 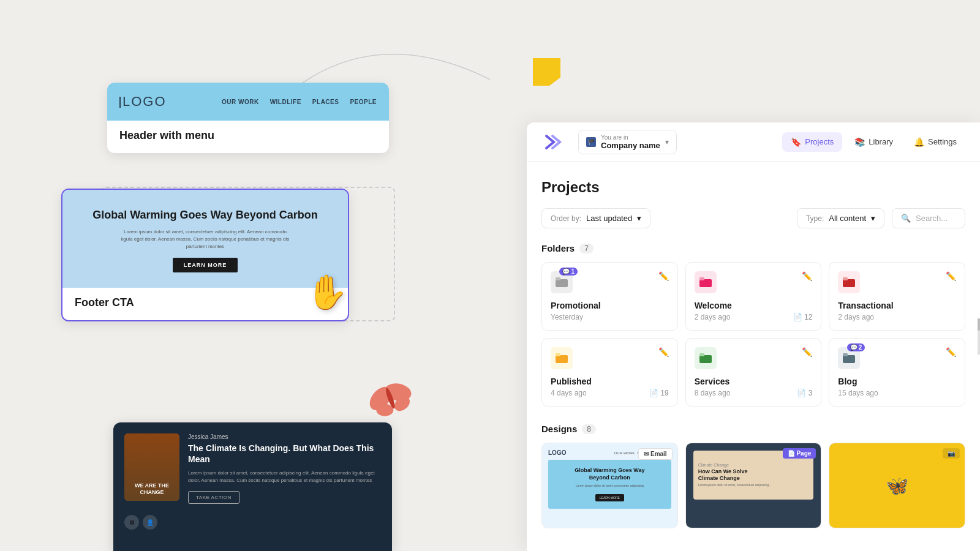 I want to click on blog-meta: 15 days ago, so click(x=897, y=393).